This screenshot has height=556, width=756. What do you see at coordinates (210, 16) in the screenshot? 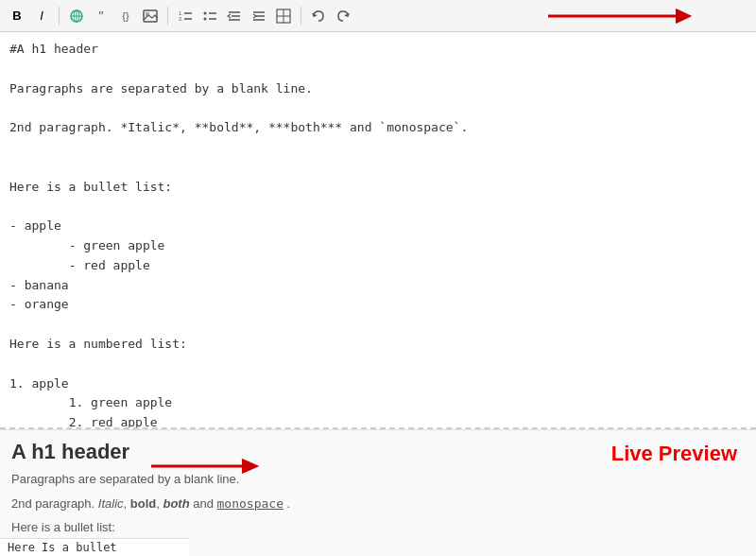
I see `unordered-list-icon` at bounding box center [210, 16].